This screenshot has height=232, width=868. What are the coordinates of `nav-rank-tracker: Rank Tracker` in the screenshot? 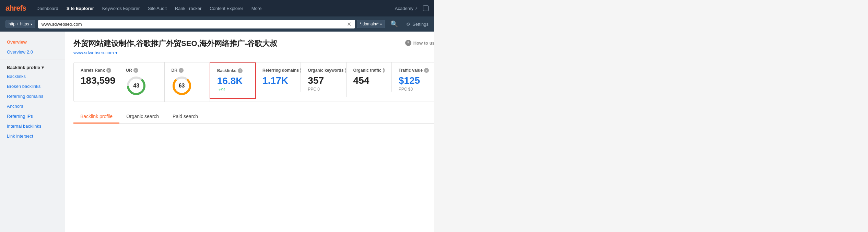 It's located at (188, 8).